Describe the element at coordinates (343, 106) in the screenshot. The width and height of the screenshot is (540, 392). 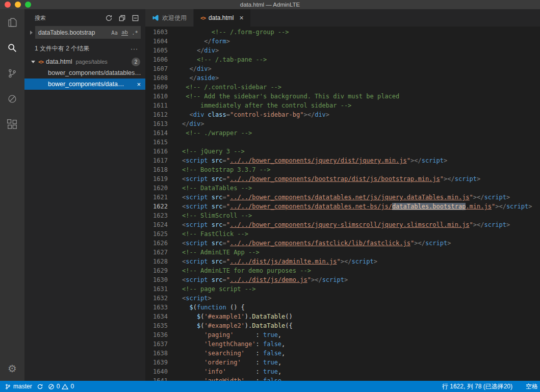
I see `code-line: 1611 immediately after the control sideb…` at that location.